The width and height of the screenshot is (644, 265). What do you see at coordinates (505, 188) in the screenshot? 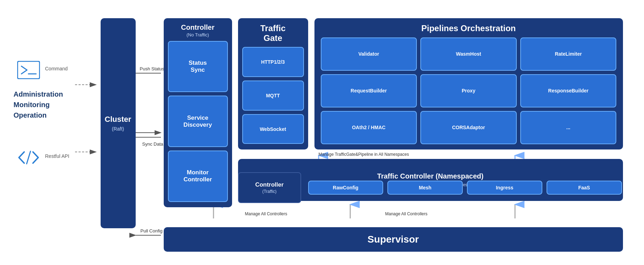
I see `ctrl-item-2: Ingress` at bounding box center [505, 188].